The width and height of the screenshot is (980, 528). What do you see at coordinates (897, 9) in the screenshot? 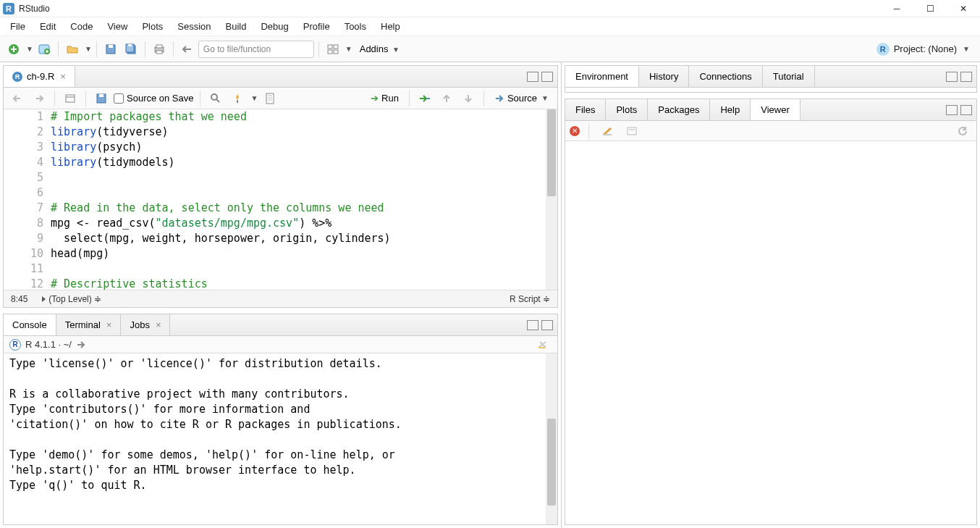
I see `minimize-button: ─` at bounding box center [897, 9].